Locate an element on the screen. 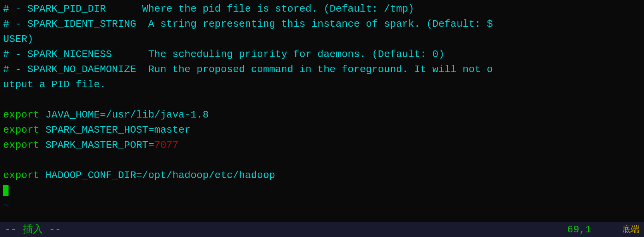  code-line-2: # - SPARK_IDENT_STRING A string represen… is located at coordinates (322, 24).